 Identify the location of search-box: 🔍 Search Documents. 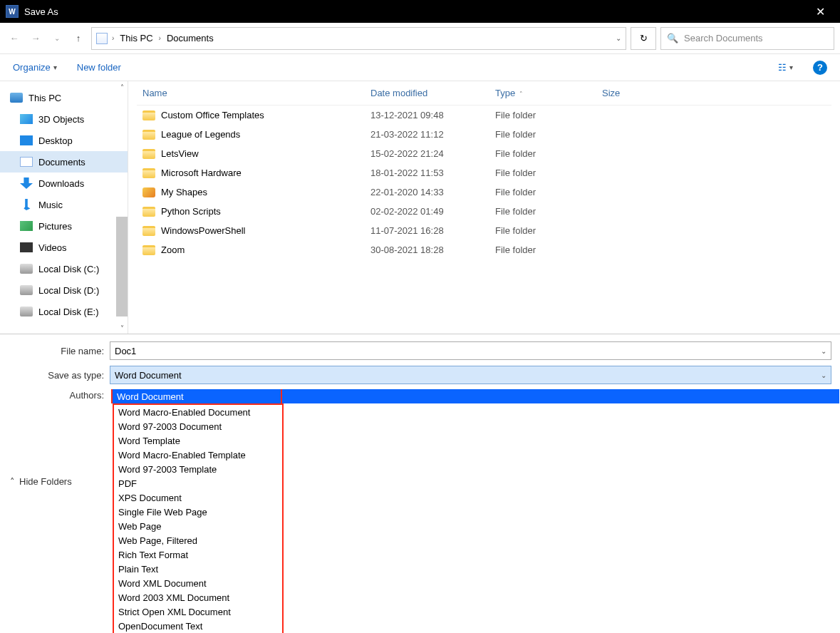
(747, 38).